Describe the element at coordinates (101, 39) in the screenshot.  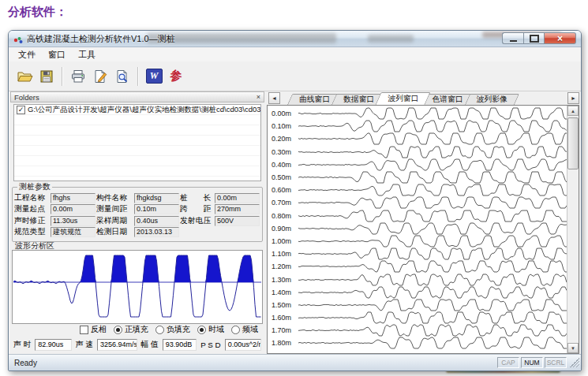
I see `window-title: 高铁建混凝土检测分析软件V1.0—测桩` at that location.